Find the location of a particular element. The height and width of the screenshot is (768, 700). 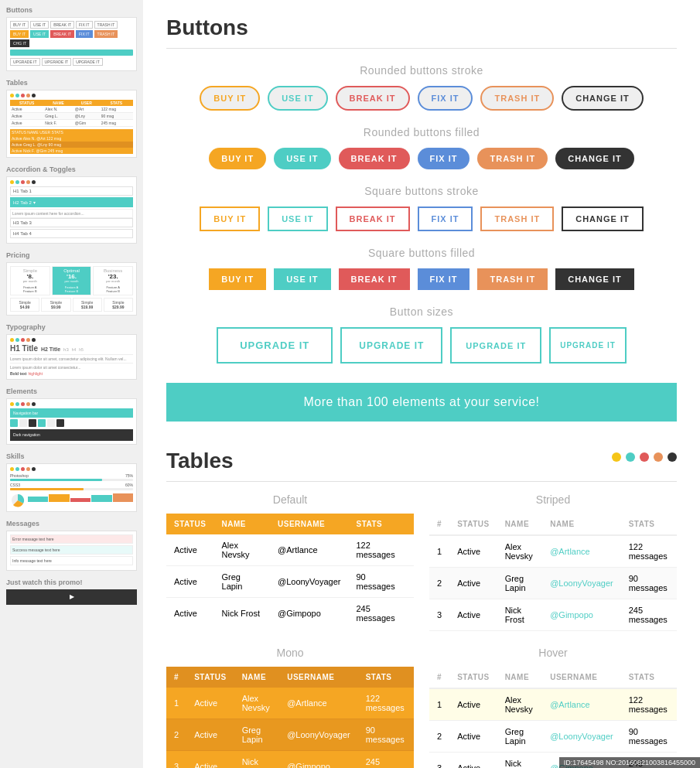

sidebar-preview-tables: STATUSNAMEUSERSTATS ActiveAlex N.@Art122… is located at coordinates (71, 124).